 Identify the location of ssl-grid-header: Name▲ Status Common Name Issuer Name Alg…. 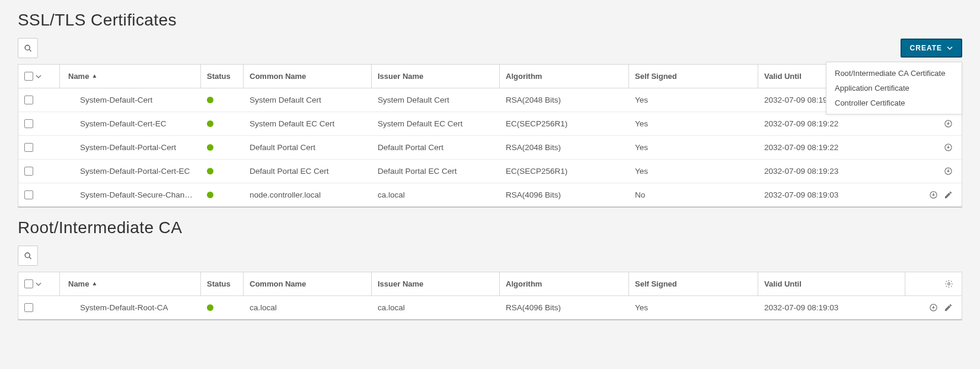
(490, 77).